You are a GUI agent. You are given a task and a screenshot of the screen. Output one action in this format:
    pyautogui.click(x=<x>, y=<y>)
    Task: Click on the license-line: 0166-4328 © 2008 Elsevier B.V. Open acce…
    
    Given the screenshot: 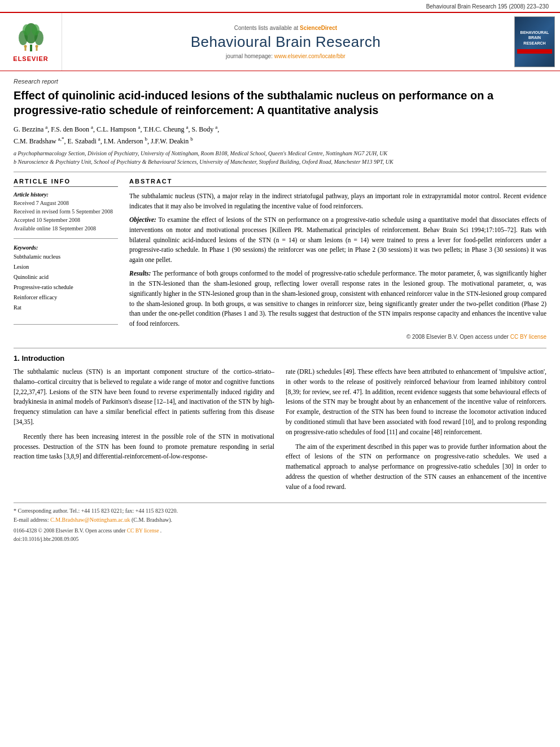 What is the action you would take?
    pyautogui.click(x=280, y=531)
    